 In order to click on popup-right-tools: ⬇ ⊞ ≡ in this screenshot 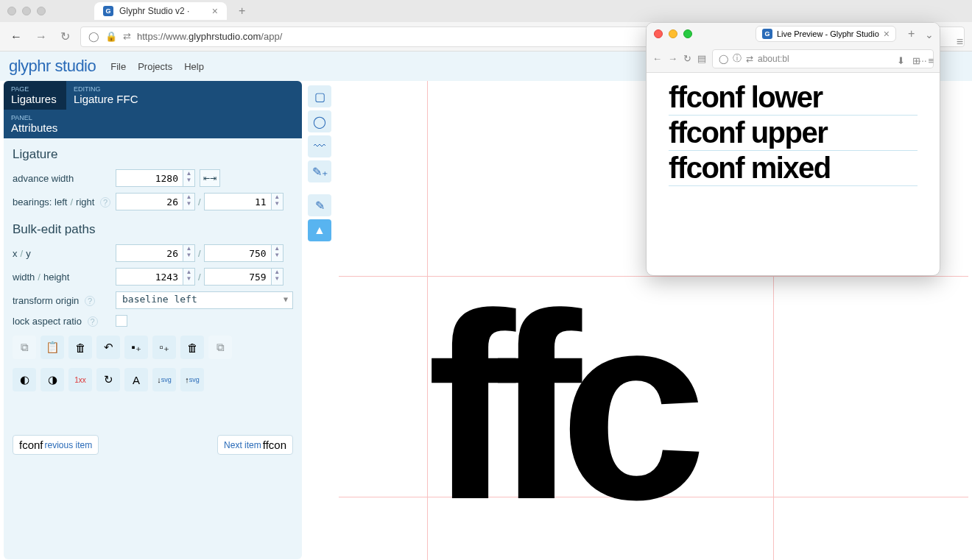, I will do `click(915, 60)`.